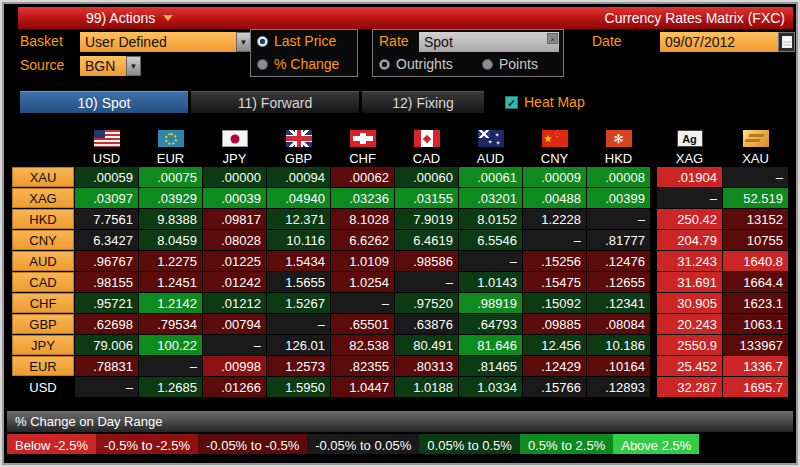 The width and height of the screenshot is (800, 467). Describe the element at coordinates (362, 177) in the screenshot. I see `matrix-cell: .00062` at that location.